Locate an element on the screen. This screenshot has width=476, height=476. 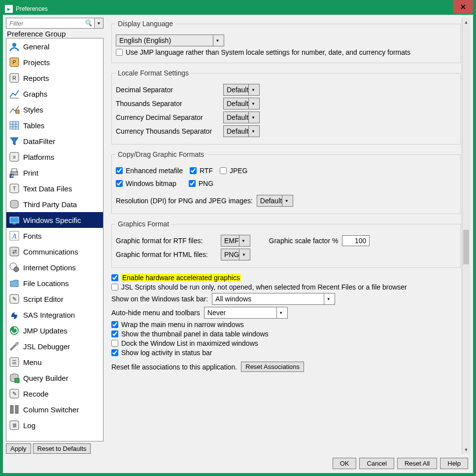
sidebar-item-label: Fonts is located at coordinates (33, 236).